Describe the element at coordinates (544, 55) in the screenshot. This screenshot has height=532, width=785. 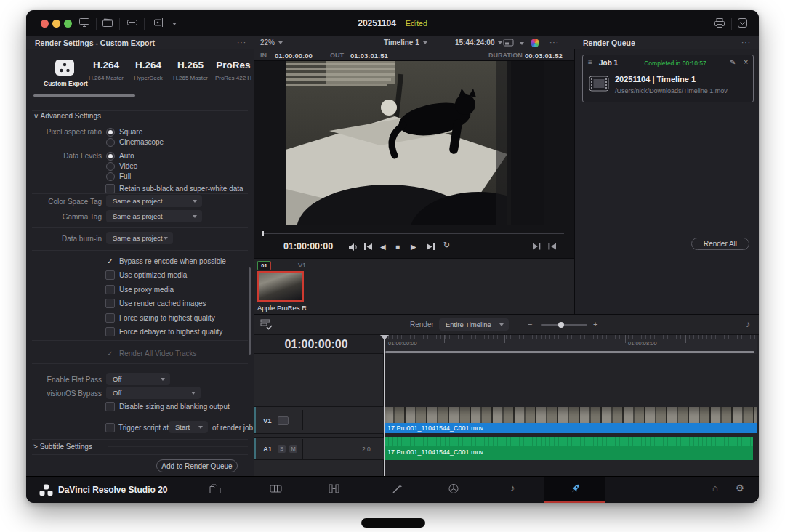
I see `duration-timecode: 00:03:01:52` at that location.